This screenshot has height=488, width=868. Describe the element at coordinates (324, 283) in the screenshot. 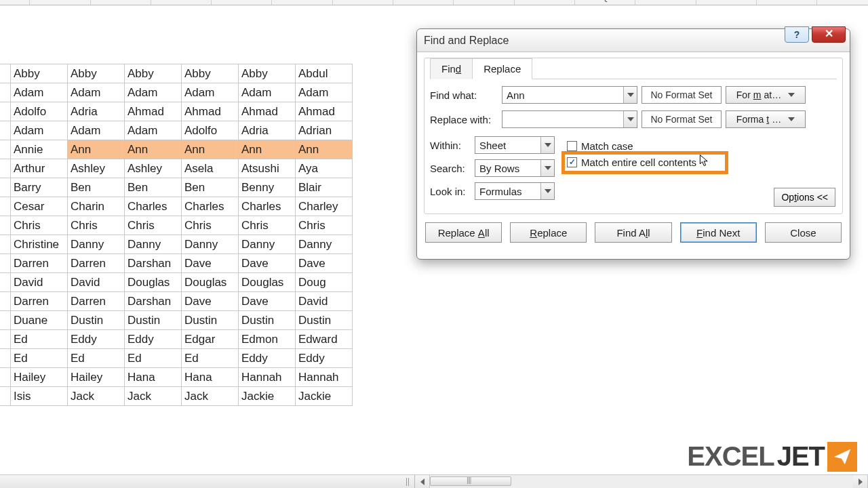

I see `cell: Doug` at that location.